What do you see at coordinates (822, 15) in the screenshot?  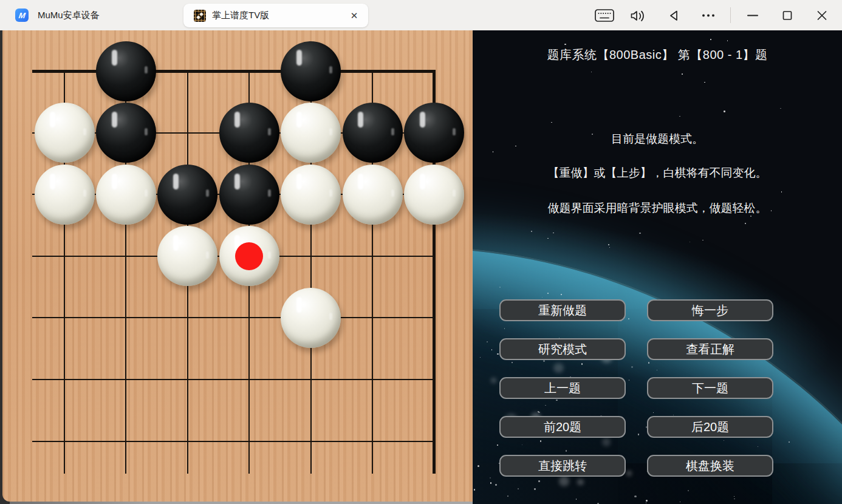 I see `close-icon` at bounding box center [822, 15].